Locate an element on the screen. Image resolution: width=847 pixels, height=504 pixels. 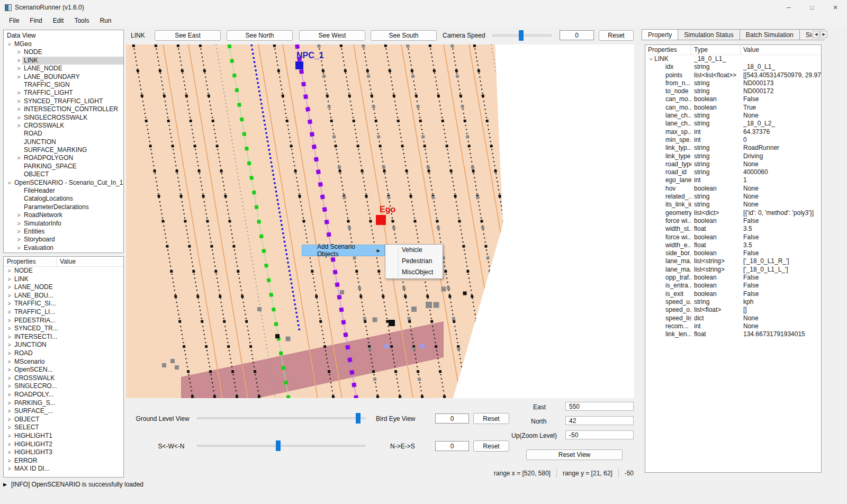
property-row: lane_ma...list<string>['_18_0_L1_R_'] is located at coordinates (733, 262).